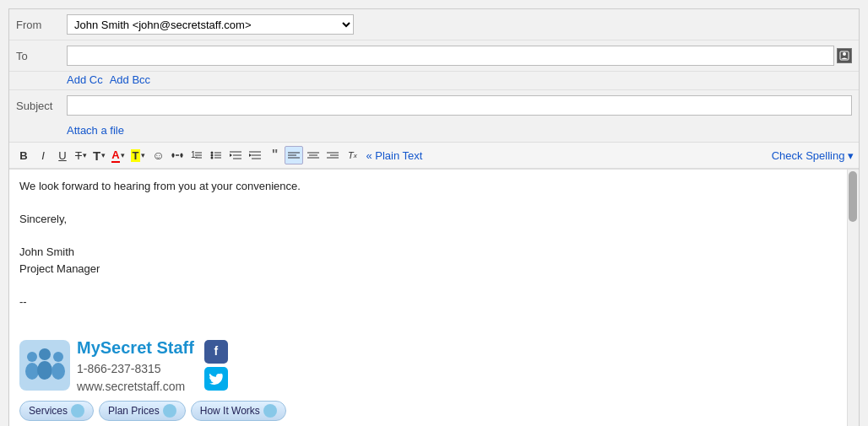 This screenshot has height=426, width=868. I want to click on ordered-list-button: 1., so click(197, 155).